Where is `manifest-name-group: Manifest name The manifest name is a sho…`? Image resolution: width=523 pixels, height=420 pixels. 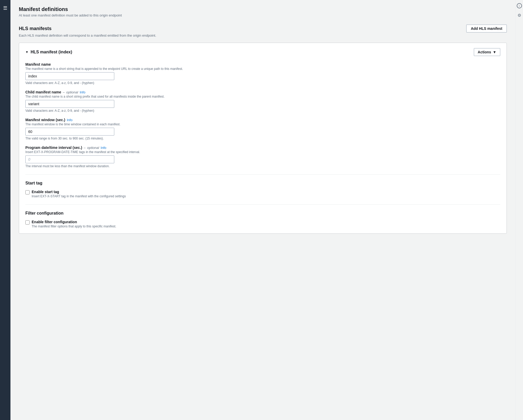 manifest-name-group: Manifest name The manifest name is a sho… is located at coordinates (263, 74).